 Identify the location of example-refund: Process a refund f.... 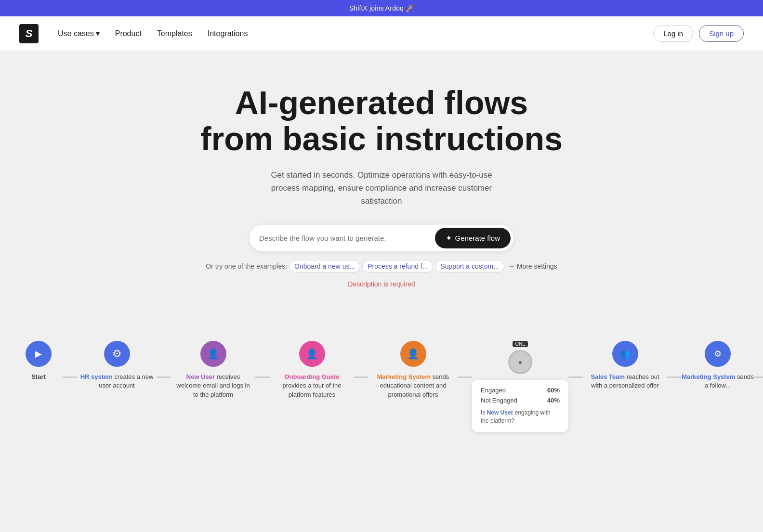
(398, 266).